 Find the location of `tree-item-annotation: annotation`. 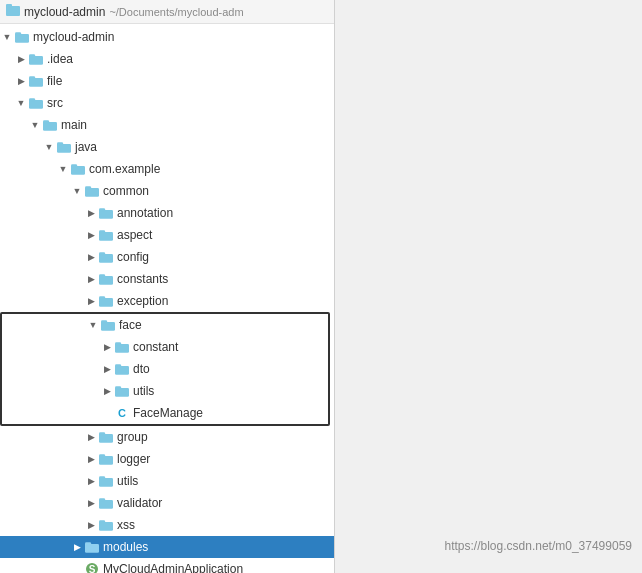

tree-item-annotation: annotation is located at coordinates (167, 213).